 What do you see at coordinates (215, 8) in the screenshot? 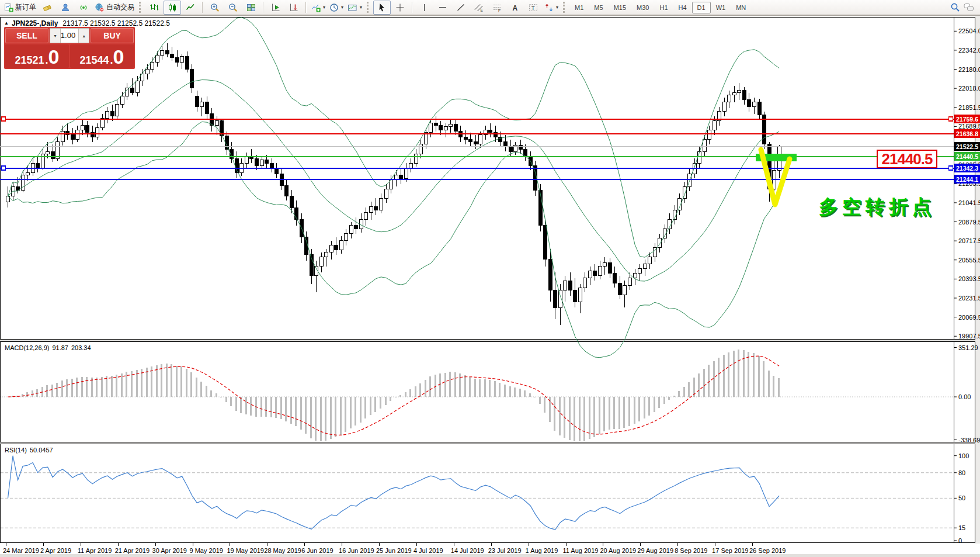
I see `zoom-in-button` at bounding box center [215, 8].